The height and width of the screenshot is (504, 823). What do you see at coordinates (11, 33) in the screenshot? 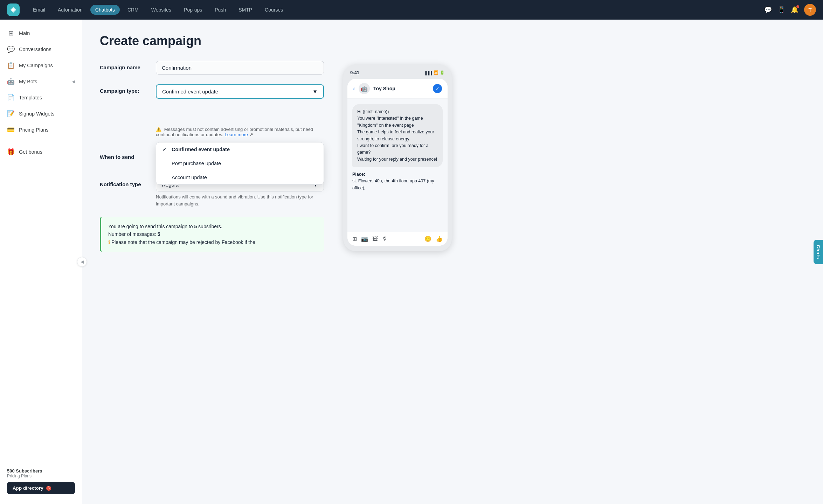
I see `main-icon: ⊞` at bounding box center [11, 33].